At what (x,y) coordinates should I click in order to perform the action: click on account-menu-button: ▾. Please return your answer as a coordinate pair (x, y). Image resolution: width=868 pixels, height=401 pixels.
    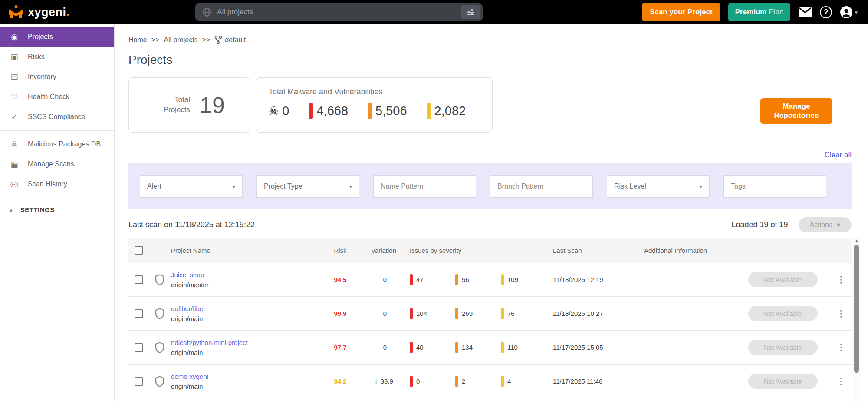
    Looking at the image, I should click on (849, 12).